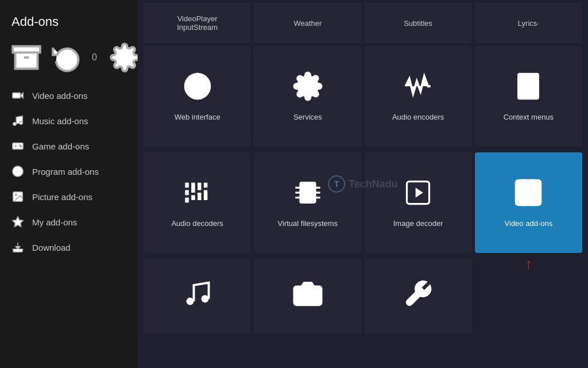 The height and width of the screenshot is (368, 588). I want to click on tools-icon, so click(418, 296).